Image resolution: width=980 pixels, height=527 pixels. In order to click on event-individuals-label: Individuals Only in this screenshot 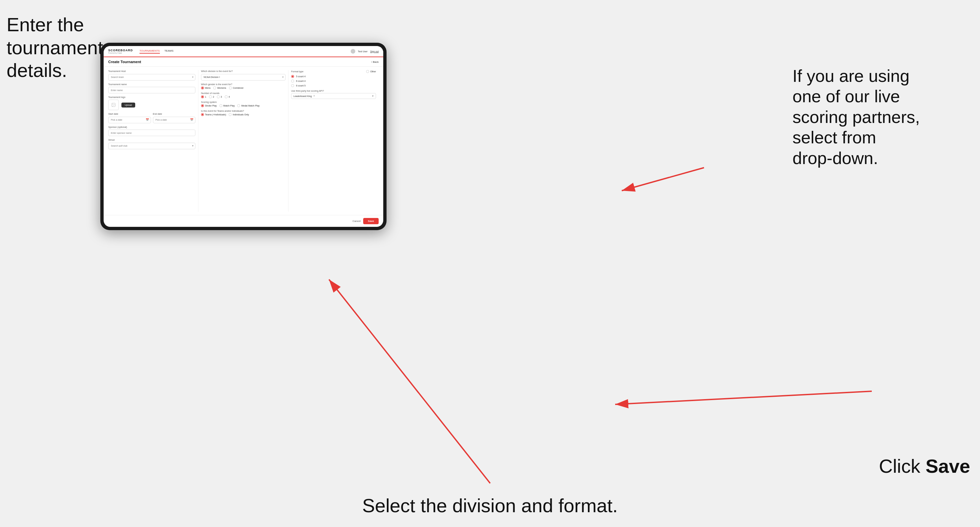, I will do `click(240, 114)`.